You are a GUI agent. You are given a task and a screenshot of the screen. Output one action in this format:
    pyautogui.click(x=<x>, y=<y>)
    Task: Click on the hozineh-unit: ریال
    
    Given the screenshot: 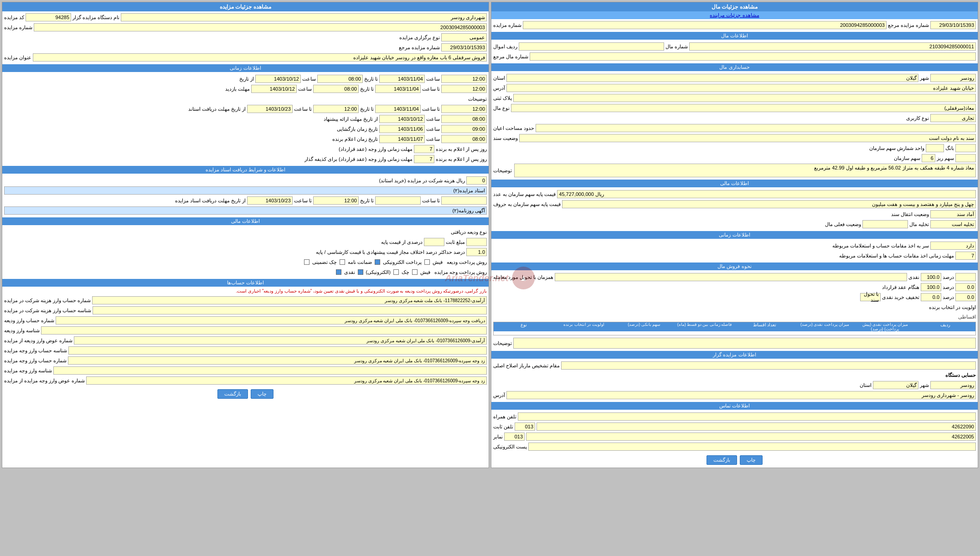 What is the action you would take?
    pyautogui.click(x=460, y=180)
    